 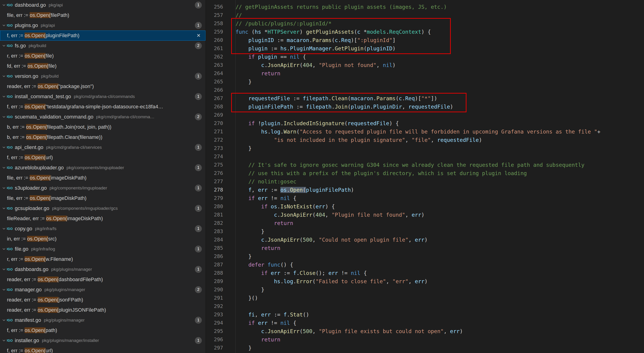 What do you see at coordinates (425, 115) in the screenshot?
I see `code-line: 269` at bounding box center [425, 115].